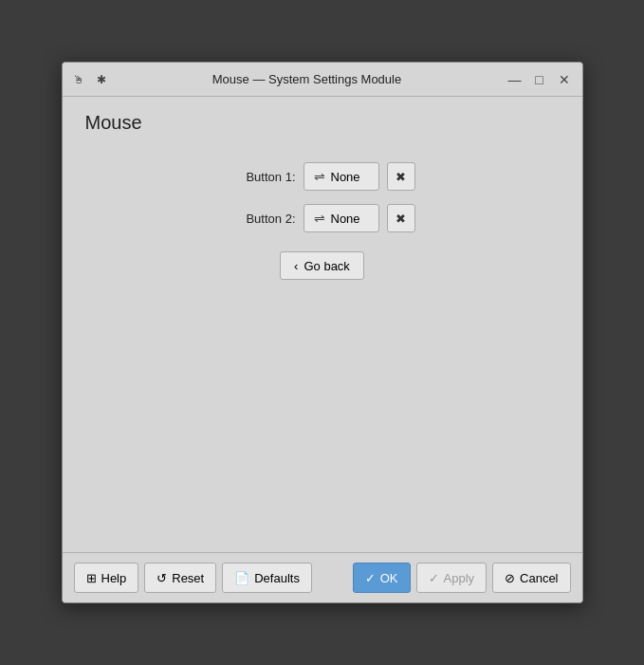  What do you see at coordinates (106, 578) in the screenshot?
I see `help-button: ⊞ Help` at bounding box center [106, 578].